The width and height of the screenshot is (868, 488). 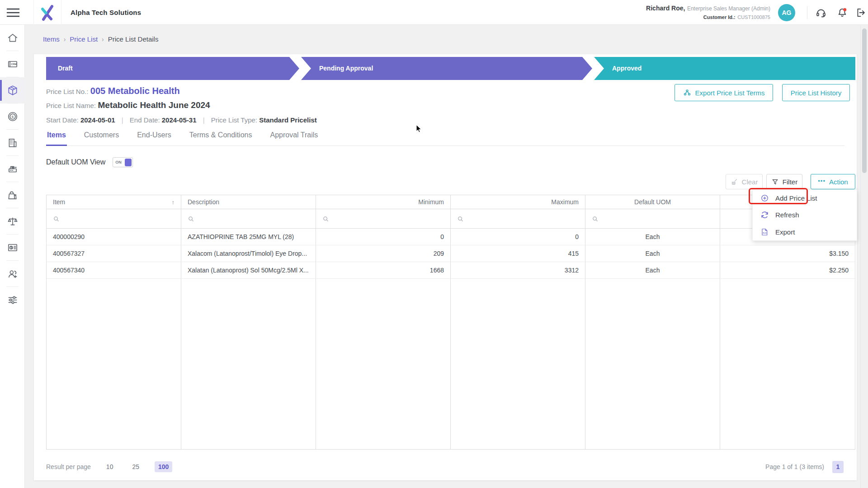 What do you see at coordinates (13, 90) in the screenshot?
I see `package-icon` at bounding box center [13, 90].